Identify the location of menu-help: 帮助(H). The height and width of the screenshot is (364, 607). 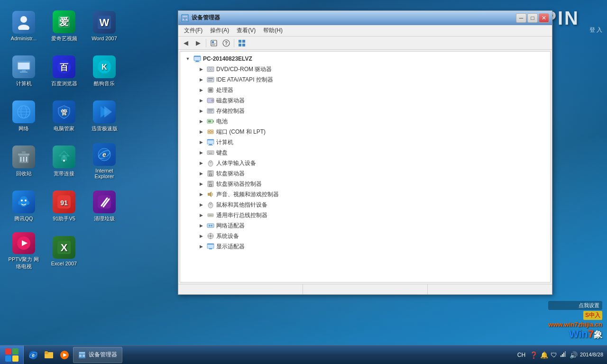
(273, 30).